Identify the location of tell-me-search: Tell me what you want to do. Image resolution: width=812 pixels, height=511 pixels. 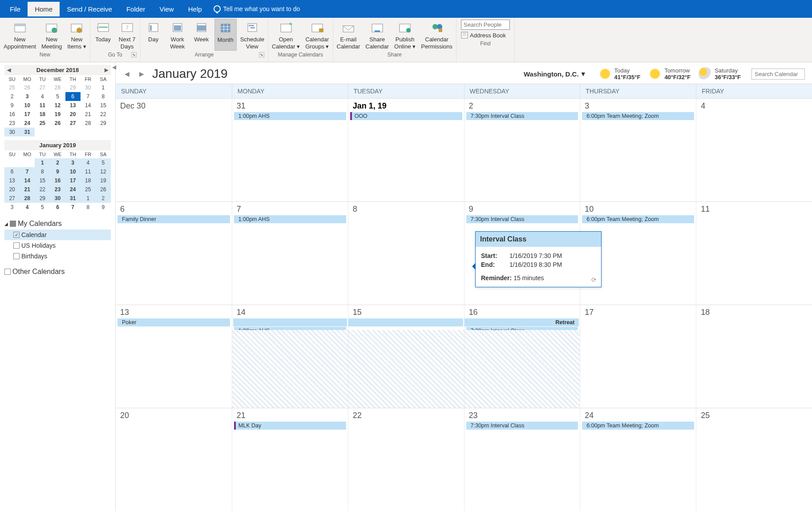
(257, 9).